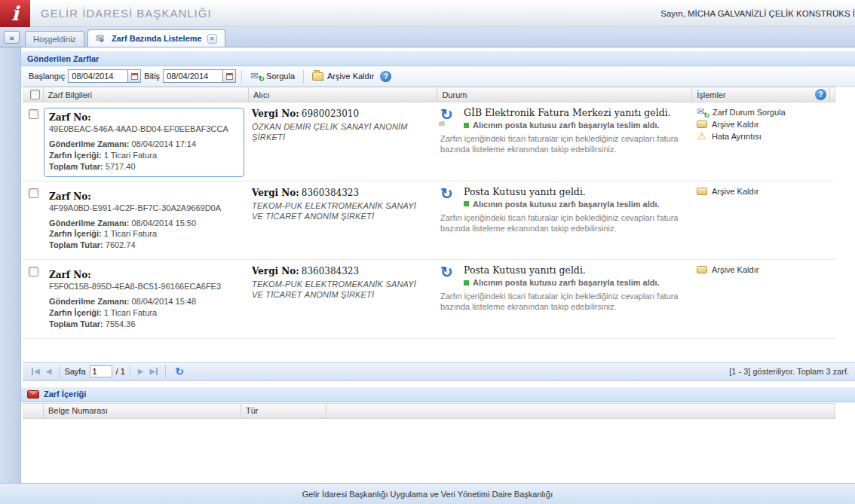 This screenshot has width=855, height=504. Describe the element at coordinates (766, 112) in the screenshot. I see `action-zarf-durum-sorgula: ✉↻ Zarf Durum Sorgula` at that location.